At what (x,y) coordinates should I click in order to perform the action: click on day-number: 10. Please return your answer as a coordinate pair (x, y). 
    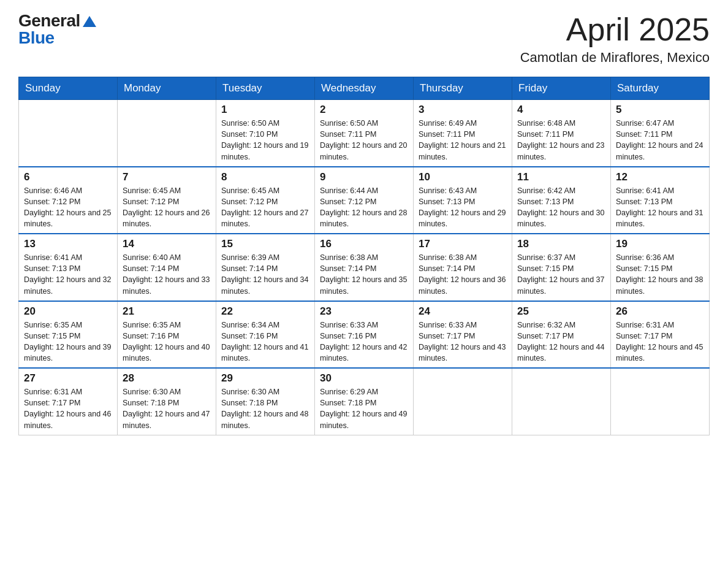
    Looking at the image, I should click on (463, 177).